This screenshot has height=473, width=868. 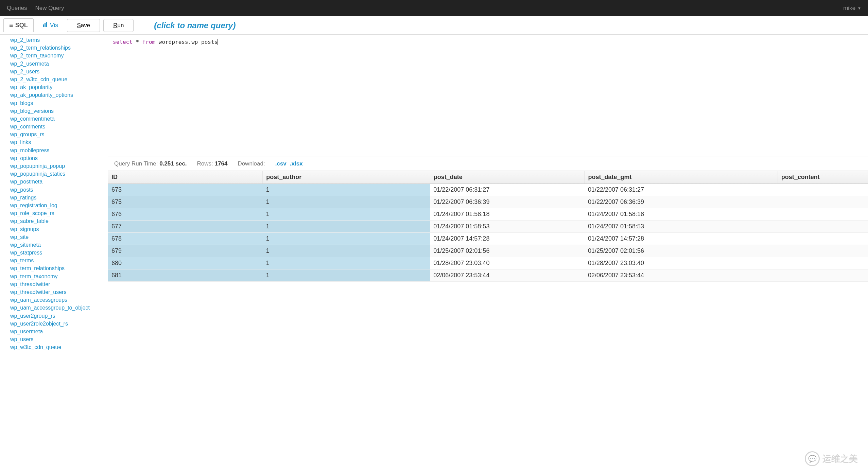 I want to click on column-header-post_content: post_content, so click(x=822, y=177).